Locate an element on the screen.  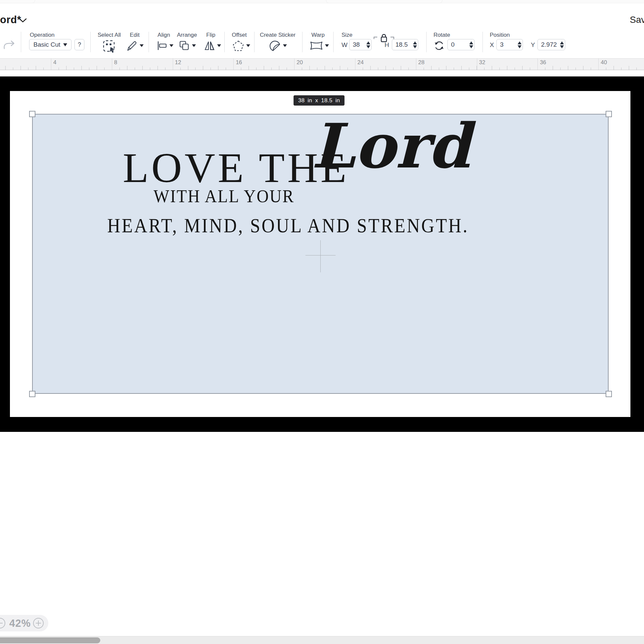
position-x-stepper is located at coordinates (520, 45).